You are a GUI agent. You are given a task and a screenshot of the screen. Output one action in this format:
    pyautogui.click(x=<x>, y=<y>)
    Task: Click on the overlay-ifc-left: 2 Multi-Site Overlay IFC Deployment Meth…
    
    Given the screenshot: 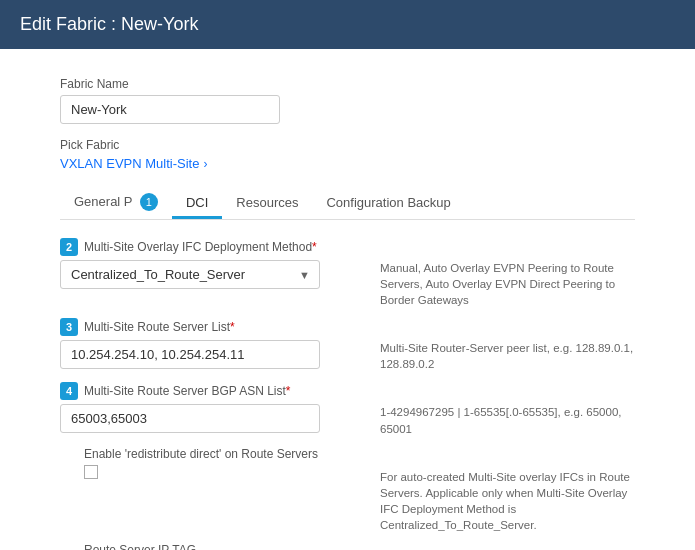 What is the action you would take?
    pyautogui.click(x=210, y=264)
    